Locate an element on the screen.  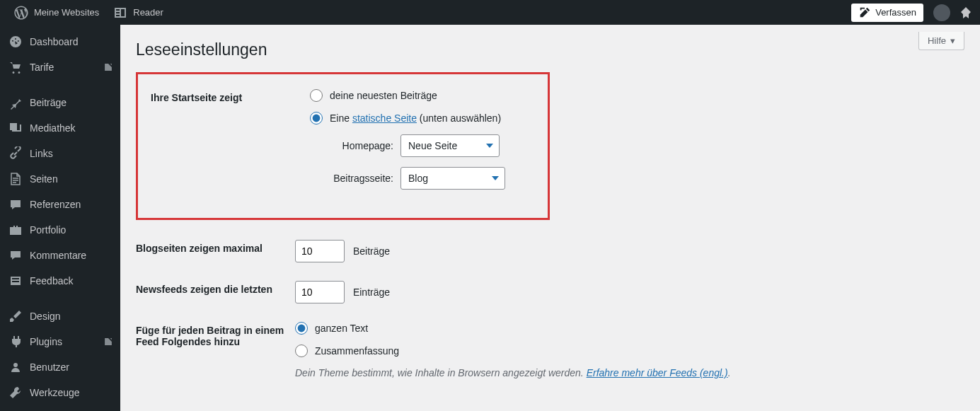
sidebar-item-werkzeuge: Werkzeuge is located at coordinates (60, 393).